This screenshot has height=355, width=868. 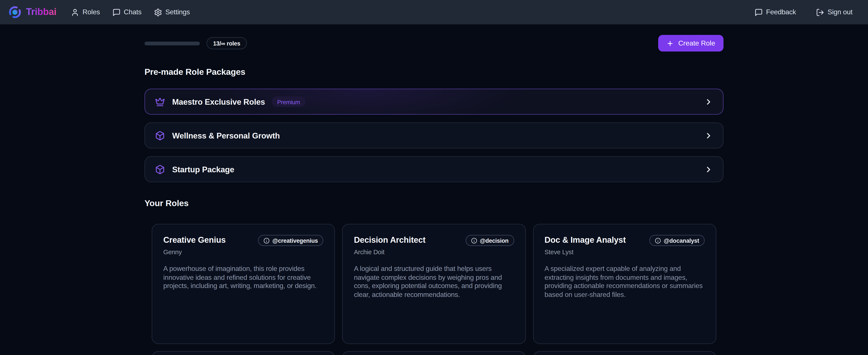 What do you see at coordinates (670, 43) in the screenshot?
I see `plus-icon` at bounding box center [670, 43].